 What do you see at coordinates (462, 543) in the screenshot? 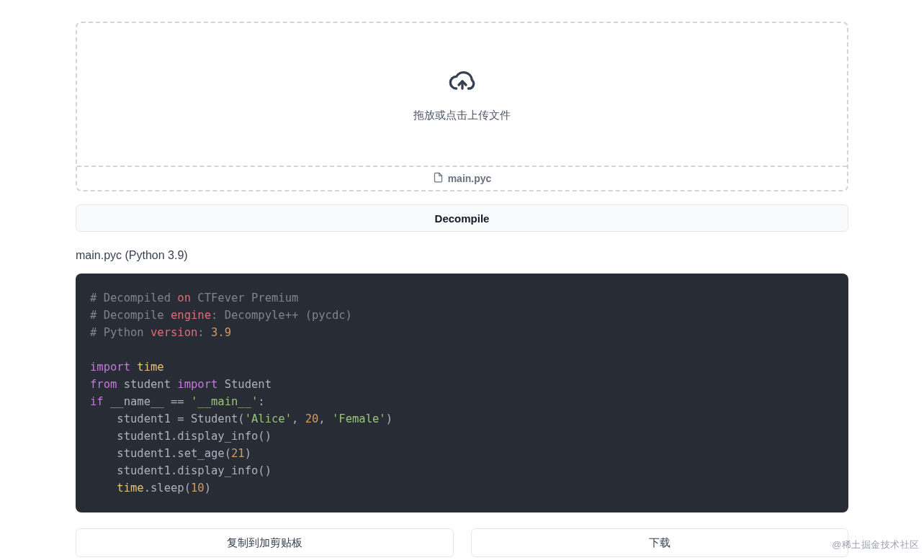
I see `action-button-row: 复制到加剪贴板 下载` at bounding box center [462, 543].